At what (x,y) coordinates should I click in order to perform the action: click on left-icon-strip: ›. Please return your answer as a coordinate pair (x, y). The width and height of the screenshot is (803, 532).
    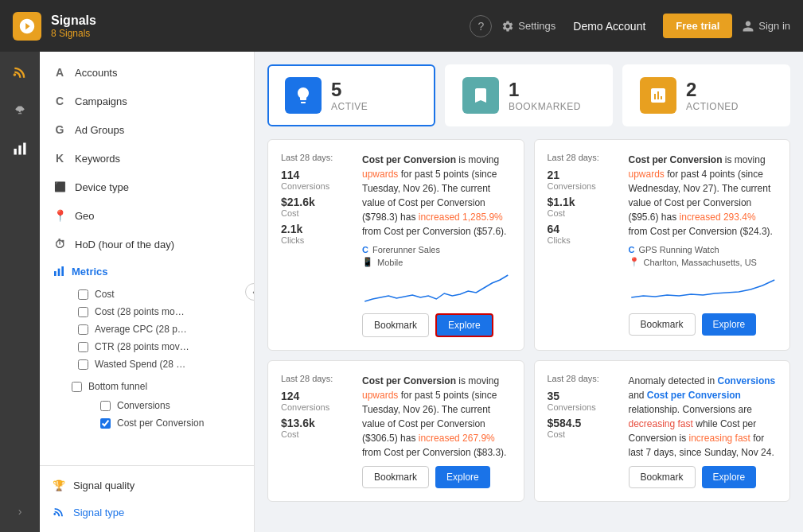
    Looking at the image, I should click on (20, 292).